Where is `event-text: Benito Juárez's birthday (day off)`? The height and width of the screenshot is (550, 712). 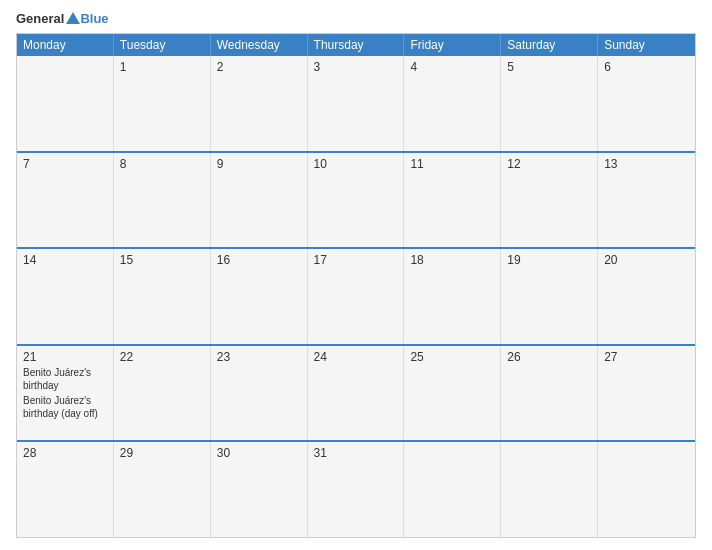 event-text: Benito Juárez's birthday (day off) is located at coordinates (65, 407).